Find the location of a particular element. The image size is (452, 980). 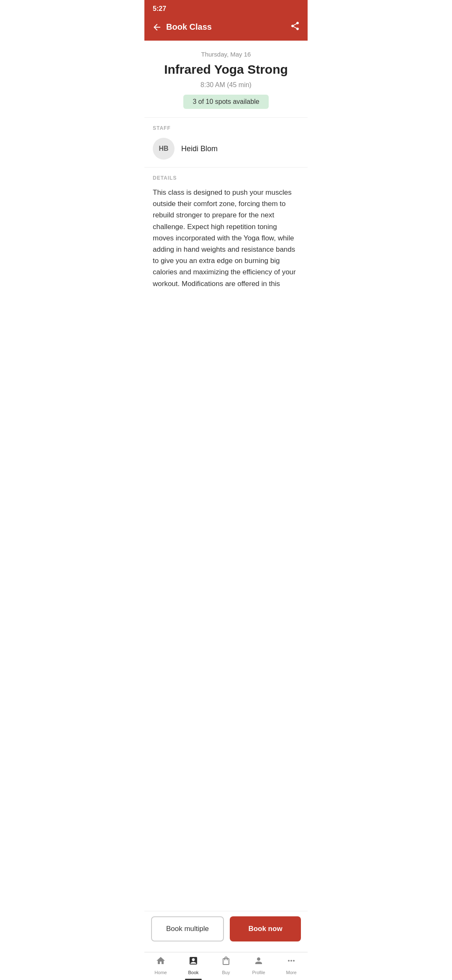

details-section-title: DETAILS is located at coordinates (226, 178).